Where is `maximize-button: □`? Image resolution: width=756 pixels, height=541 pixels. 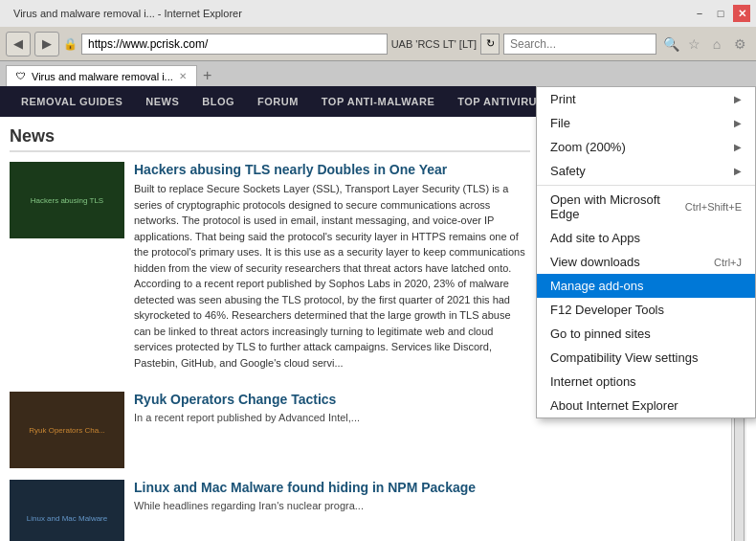
maximize-button: □ is located at coordinates (721, 13).